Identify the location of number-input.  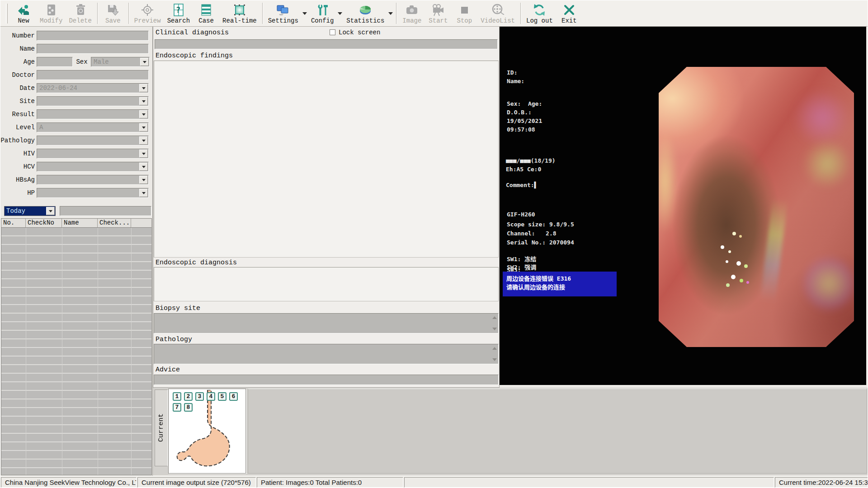
(93, 36).